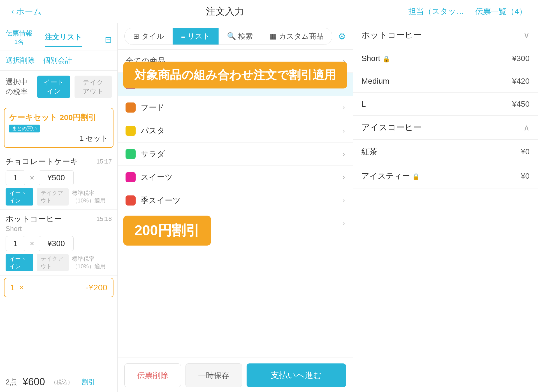 This screenshot has width=538, height=392. I want to click on tab-invoice-info: 伝票情報 1名, so click(19, 39).